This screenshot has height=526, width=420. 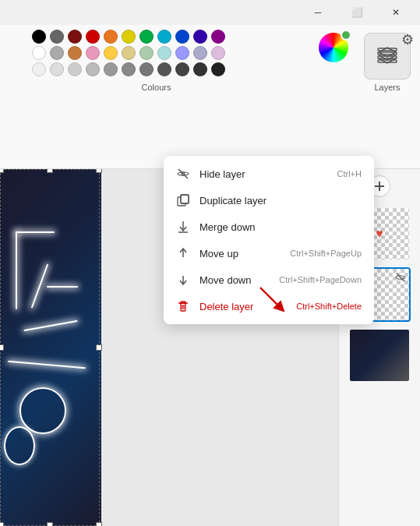 I want to click on maximize-button: ⬜, so click(x=357, y=12).